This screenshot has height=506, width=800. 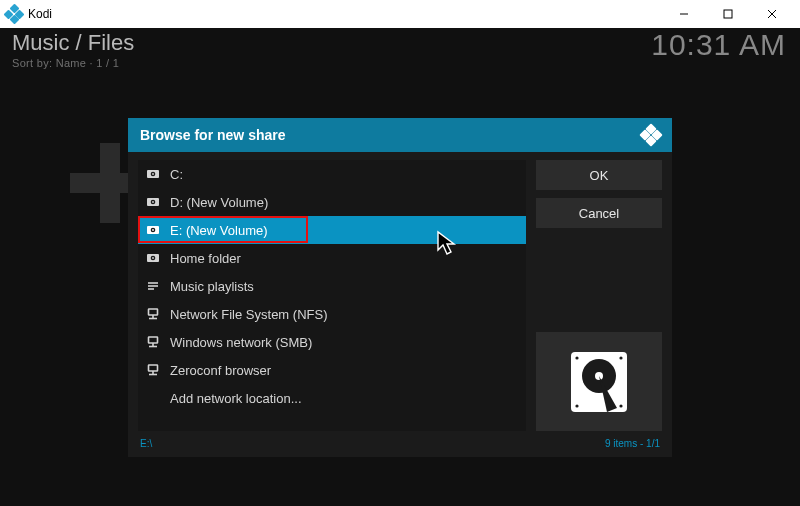 I want to click on list-item-label: Music playlists, so click(x=212, y=286).